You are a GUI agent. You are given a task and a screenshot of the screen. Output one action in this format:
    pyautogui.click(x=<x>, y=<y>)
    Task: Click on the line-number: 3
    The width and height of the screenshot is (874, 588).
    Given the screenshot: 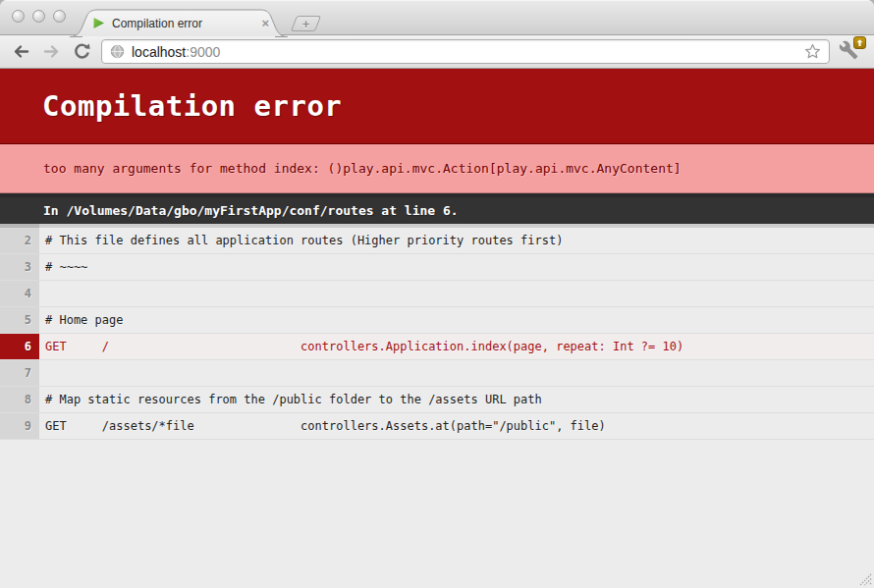 What is the action you would take?
    pyautogui.click(x=20, y=267)
    